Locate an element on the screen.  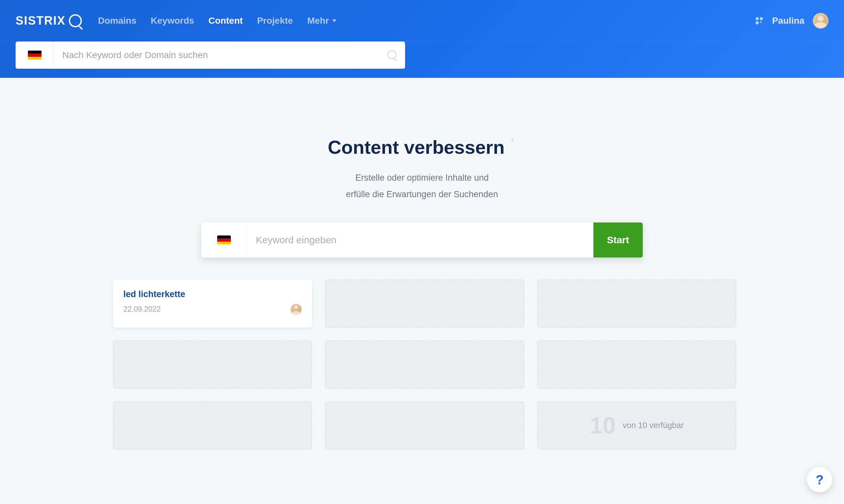
nav-keywords: Keywords is located at coordinates (172, 21).